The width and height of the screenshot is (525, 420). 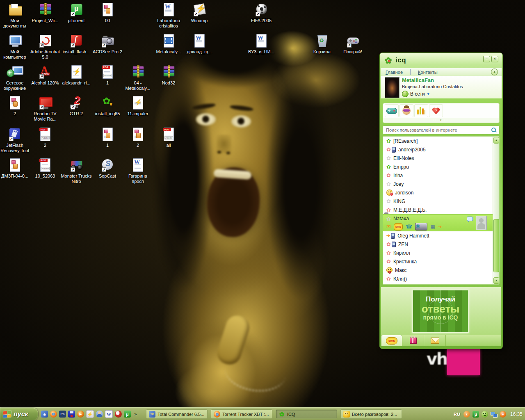 I want to click on clock: 16:35, so click(x=516, y=414).